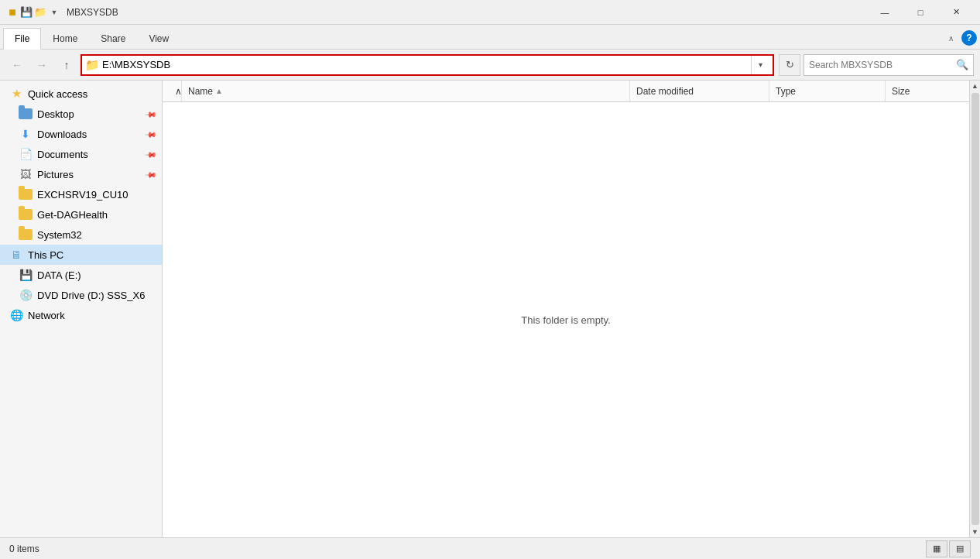 Image resolution: width=980 pixels, height=559 pixels. I want to click on col-date-label: Date modified, so click(665, 91).